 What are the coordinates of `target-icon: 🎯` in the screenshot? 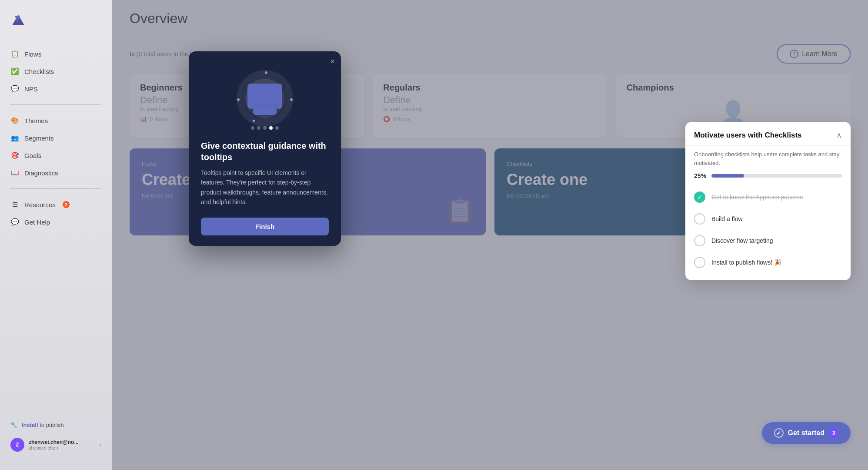 It's located at (15, 155).